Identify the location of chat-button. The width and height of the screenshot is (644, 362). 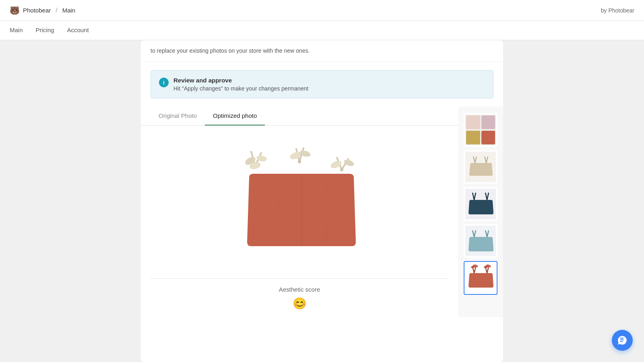
(622, 340).